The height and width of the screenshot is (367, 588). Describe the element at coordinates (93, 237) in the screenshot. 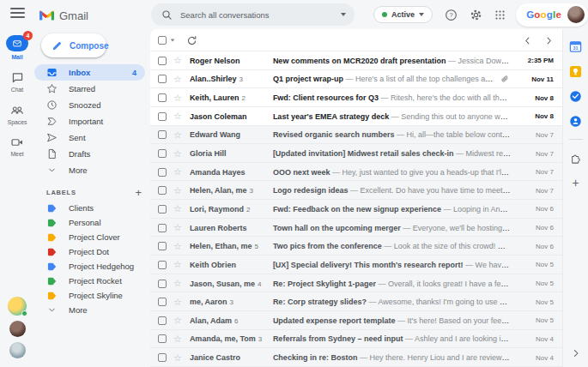

I see `sidebar-label: Project Clover` at that location.